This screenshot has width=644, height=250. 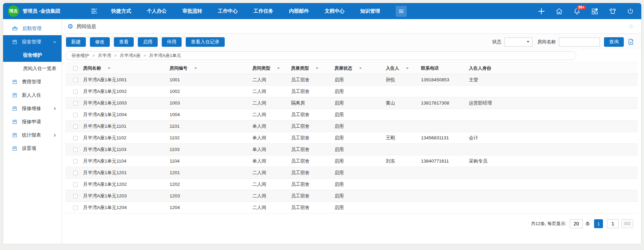 I want to click on sidebar-item-label: 报修维修, so click(x=31, y=109).